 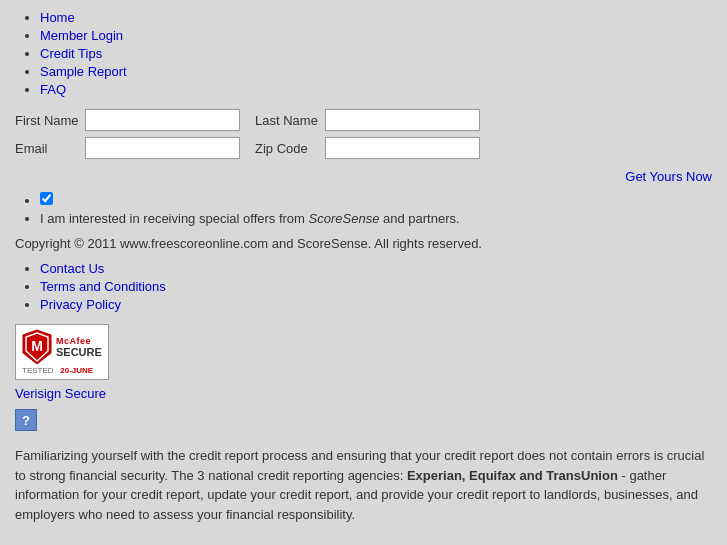 What do you see at coordinates (79, 341) in the screenshot?
I see `mcafee-brand-text: McAfee` at bounding box center [79, 341].